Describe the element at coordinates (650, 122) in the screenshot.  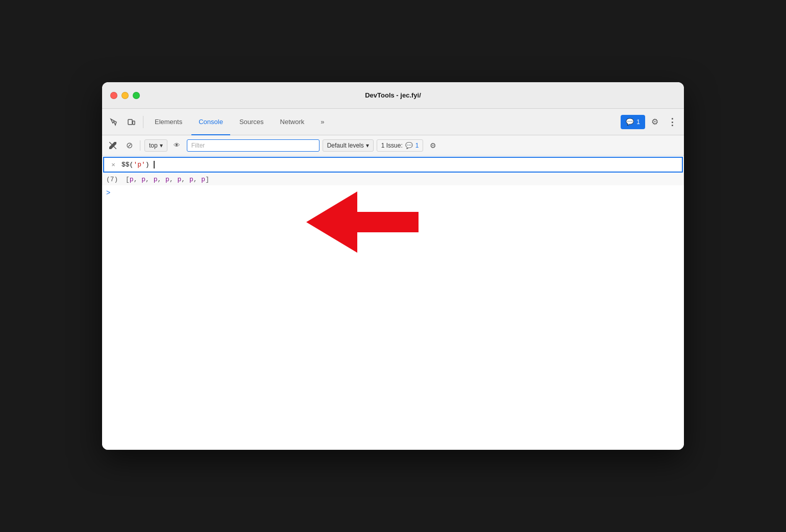
I see `toolbar-right: 💬 1 ⚙ ⋮` at that location.